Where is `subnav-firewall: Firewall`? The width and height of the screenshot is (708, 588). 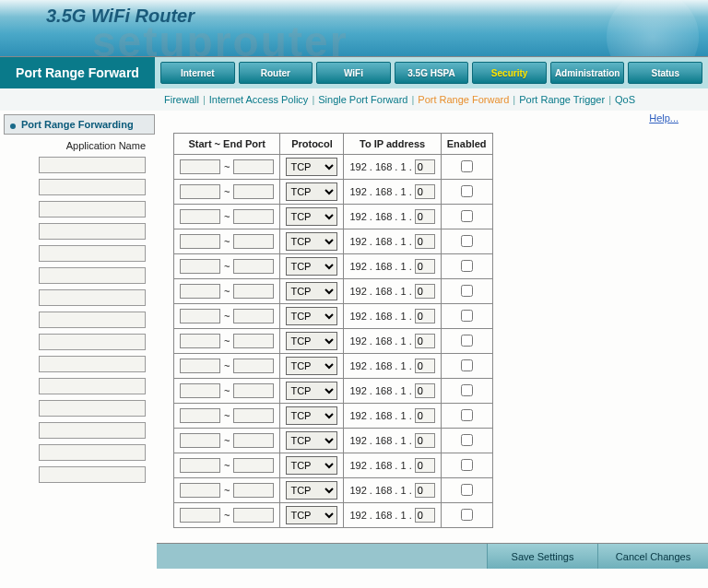
subnav-firewall: Firewall is located at coordinates (182, 100).